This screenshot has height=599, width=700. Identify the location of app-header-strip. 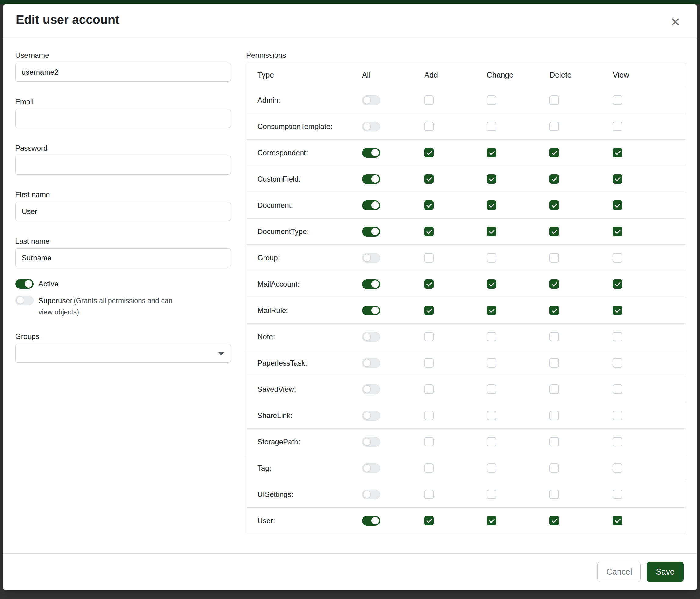
(350, 2).